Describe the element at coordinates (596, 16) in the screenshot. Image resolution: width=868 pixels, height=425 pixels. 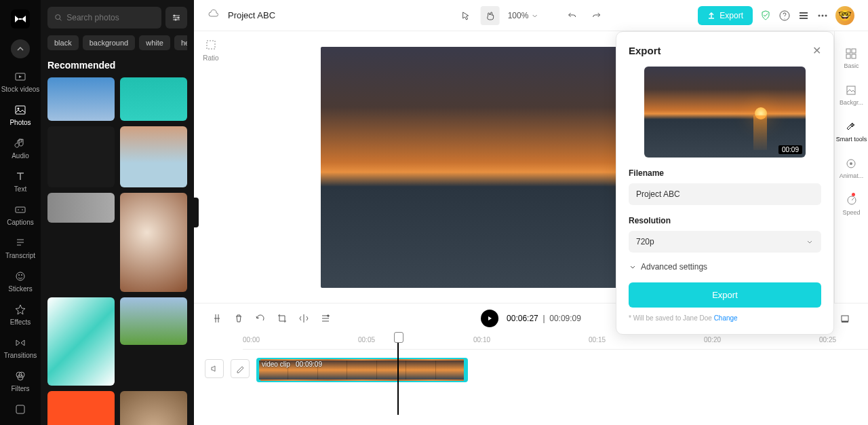
I see `redo-icon` at that location.